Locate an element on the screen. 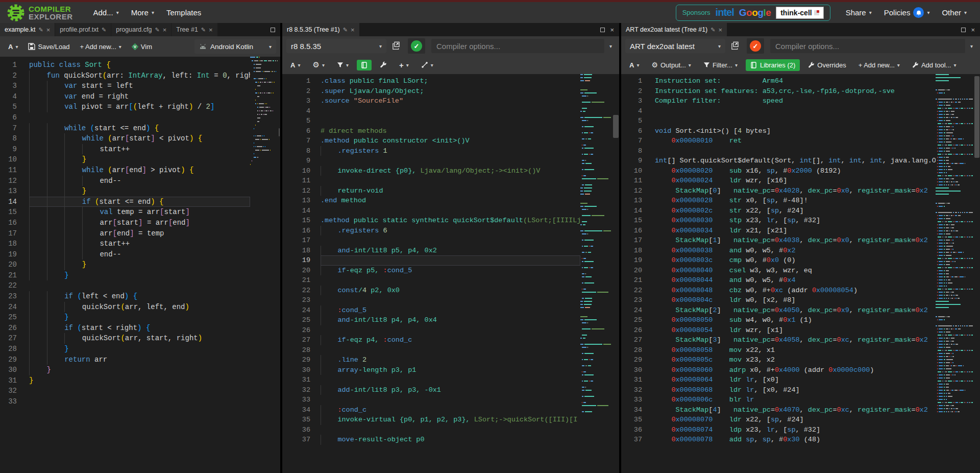 This screenshot has height=473, width=980. code-line: arr[start] = arr[end] is located at coordinates (140, 223).